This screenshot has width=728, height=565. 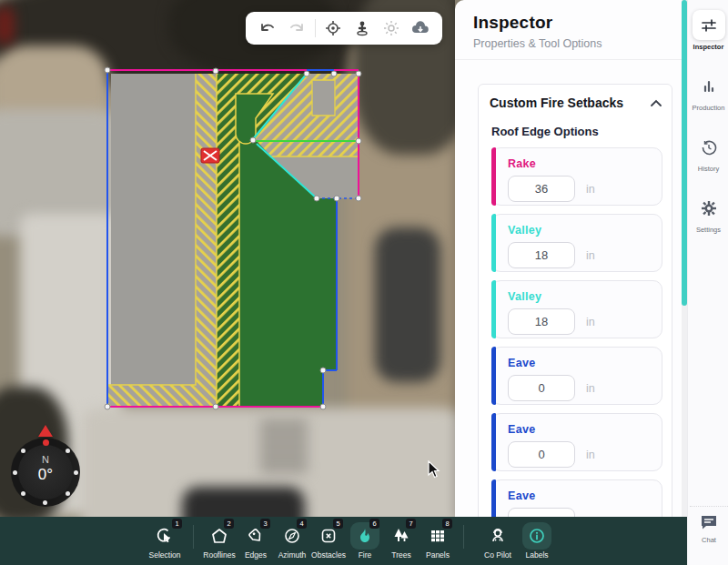 I want to click on tool-panels: 8 Panels, so click(x=438, y=540).